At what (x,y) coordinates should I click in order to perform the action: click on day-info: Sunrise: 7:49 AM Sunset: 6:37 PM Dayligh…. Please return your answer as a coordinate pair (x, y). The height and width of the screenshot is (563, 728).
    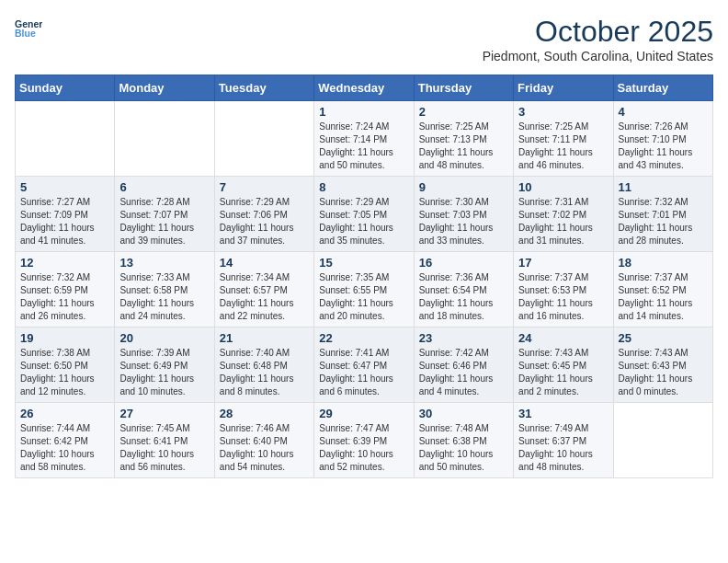
    Looking at the image, I should click on (563, 448).